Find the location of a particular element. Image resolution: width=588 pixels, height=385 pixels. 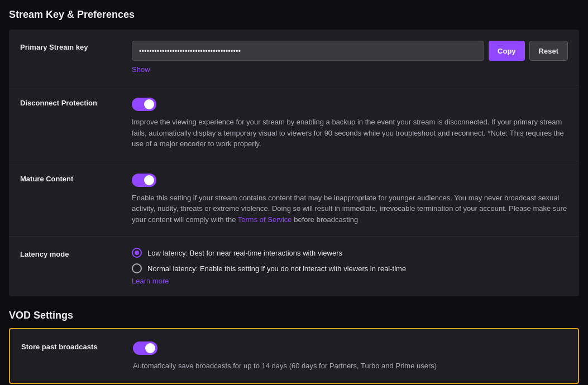

reset-button: Reset is located at coordinates (548, 51).